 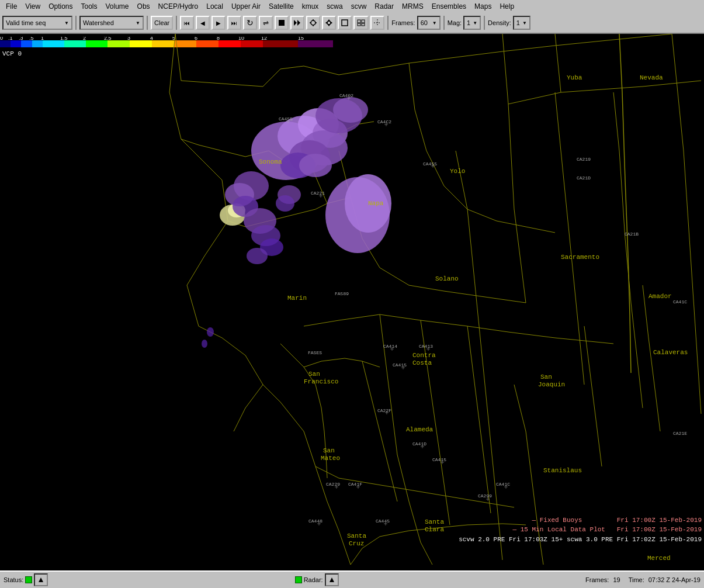 What do you see at coordinates (359, 6) in the screenshot?
I see `menu-scvw: scvw` at bounding box center [359, 6].